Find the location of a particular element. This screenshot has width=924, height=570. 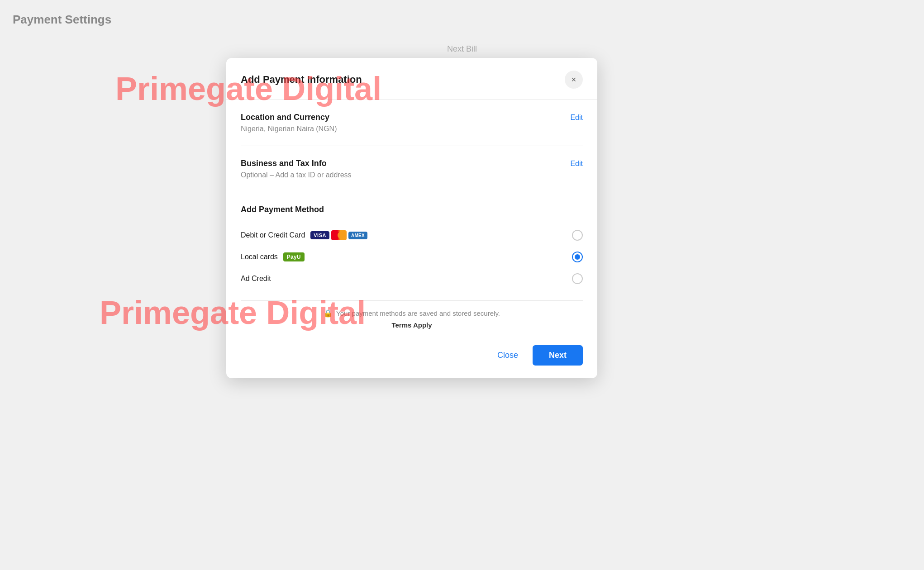

card-badges: VISA AMEX is located at coordinates (339, 235).